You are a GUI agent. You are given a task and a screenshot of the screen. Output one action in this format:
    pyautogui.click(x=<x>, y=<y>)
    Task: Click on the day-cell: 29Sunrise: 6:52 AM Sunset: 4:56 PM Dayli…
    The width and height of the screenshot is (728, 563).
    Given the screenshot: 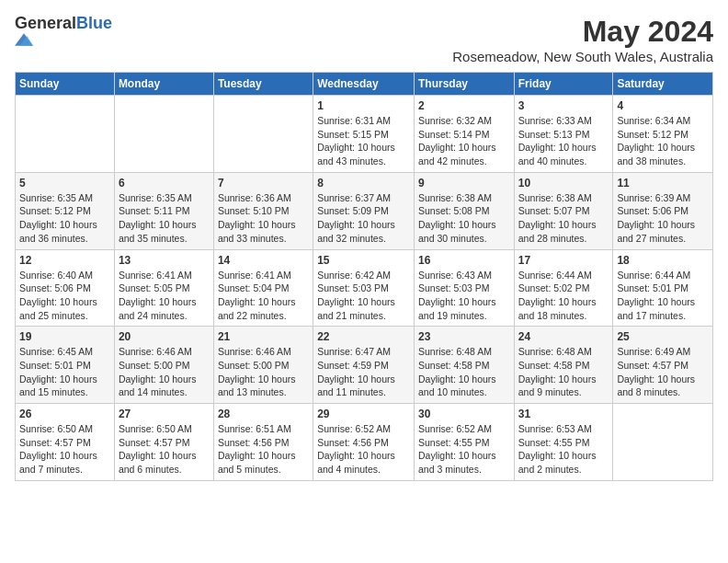 What is the action you would take?
    pyautogui.click(x=364, y=442)
    